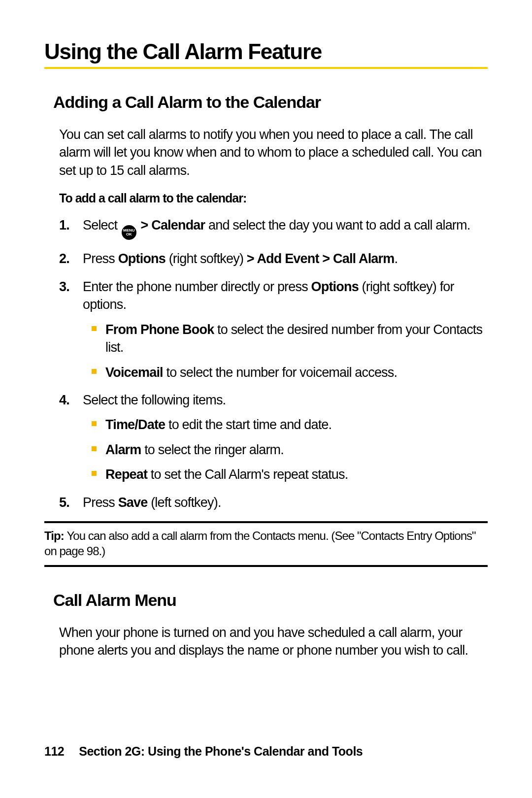  I want to click on sub-item: Repeat to set the Call Alarm's repeat st…, so click(290, 474).